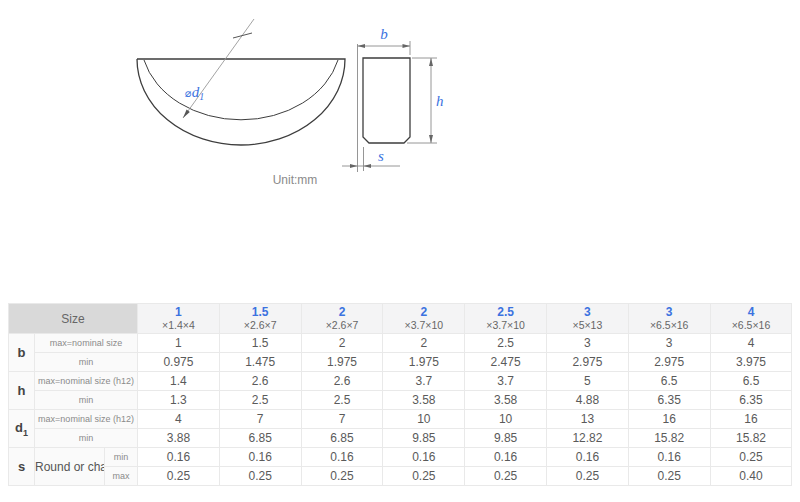  Describe the element at coordinates (400, 400) in the screenshot. I see `table-row-h-min: min 1.32.52.53.583.584.886.356.35` at that location.